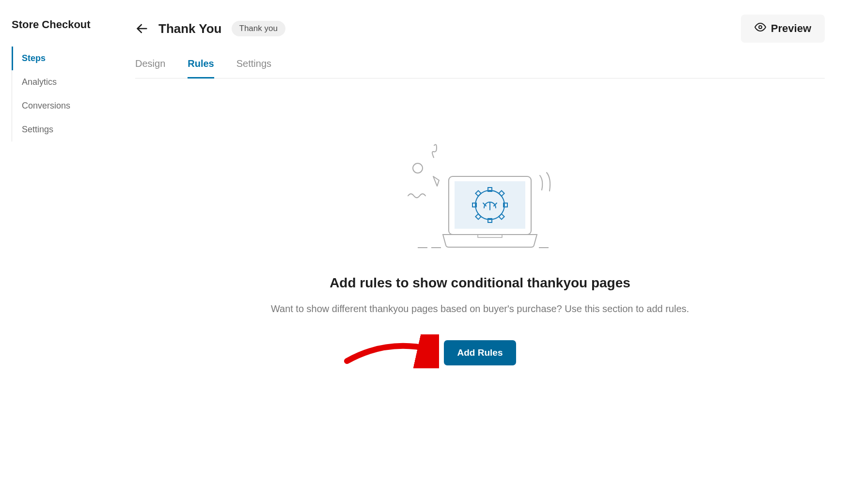  Describe the element at coordinates (65, 130) in the screenshot. I see `sidebar-item-settings: Settings` at that location.